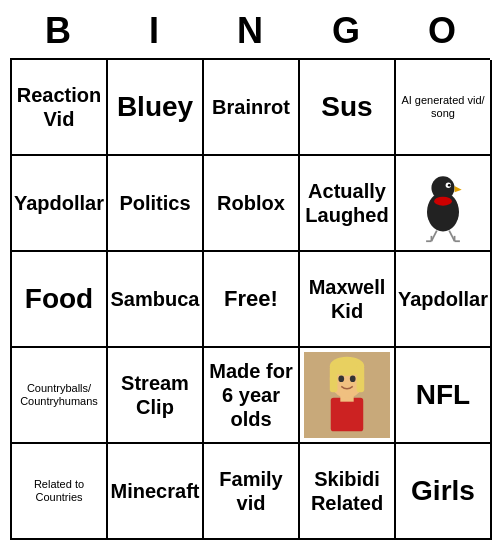 Image resolution: width=500 pixels, height=544 pixels. Describe the element at coordinates (346, 31) in the screenshot. I see `letter-g: G` at that location.